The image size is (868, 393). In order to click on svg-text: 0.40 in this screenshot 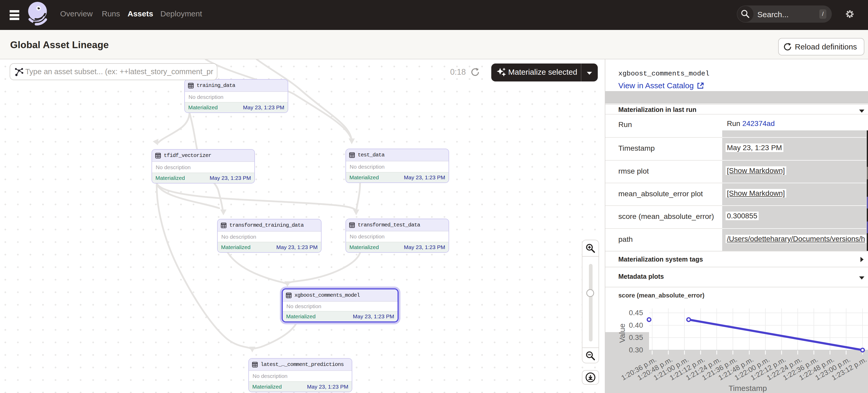, I will do `click(636, 325)`.